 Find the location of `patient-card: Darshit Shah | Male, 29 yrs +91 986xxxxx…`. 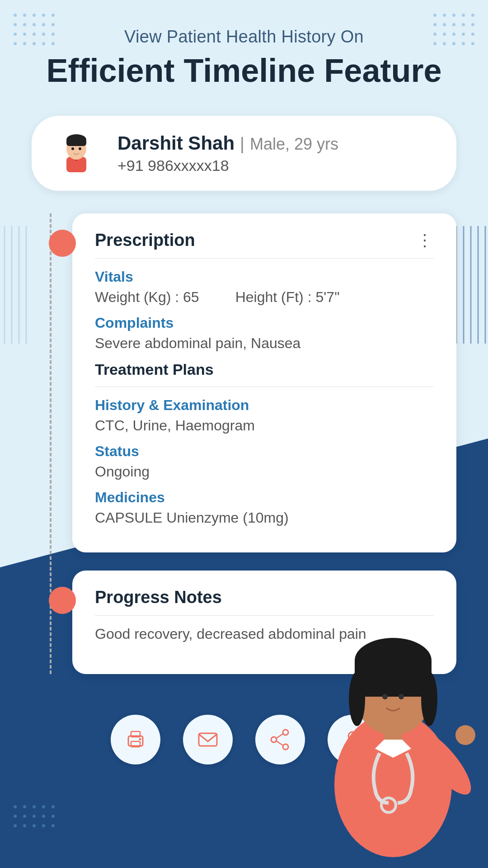

patient-card: Darshit Shah | Male, 29 yrs +91 986xxxxx… is located at coordinates (244, 153).